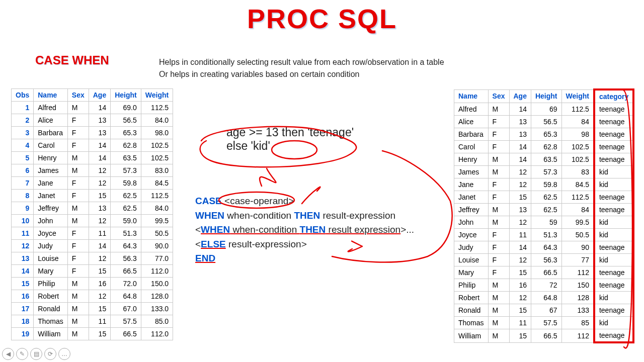 This screenshot has height=362, width=644. I want to click on table-row: 19WilliamM1566.5112.0, so click(93, 334).